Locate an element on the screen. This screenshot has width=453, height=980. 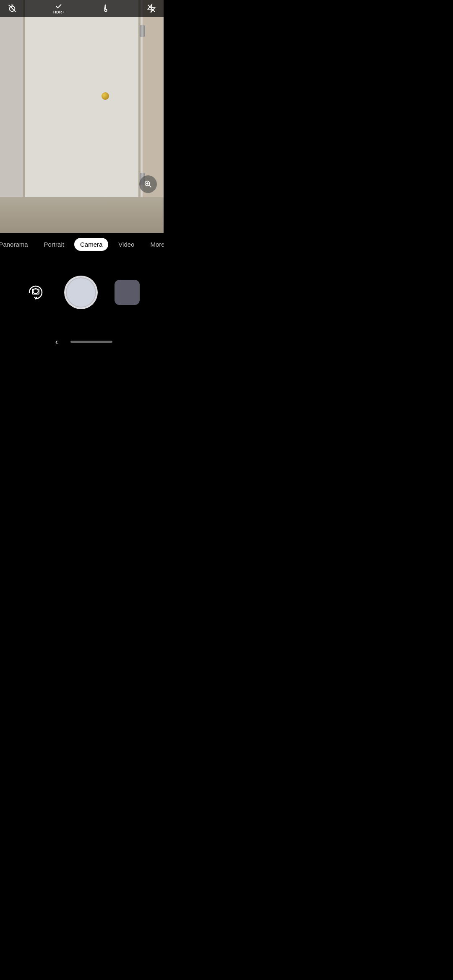
door-knob is located at coordinates (105, 96).